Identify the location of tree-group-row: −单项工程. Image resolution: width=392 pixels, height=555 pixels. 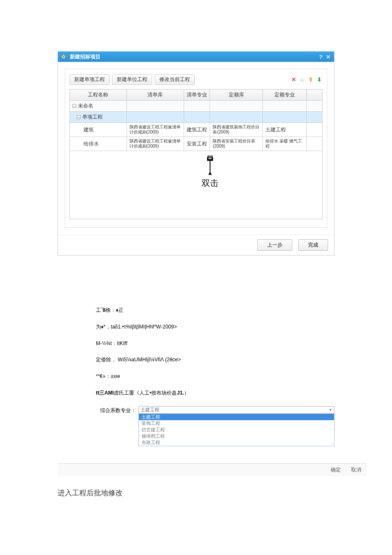
(196, 117).